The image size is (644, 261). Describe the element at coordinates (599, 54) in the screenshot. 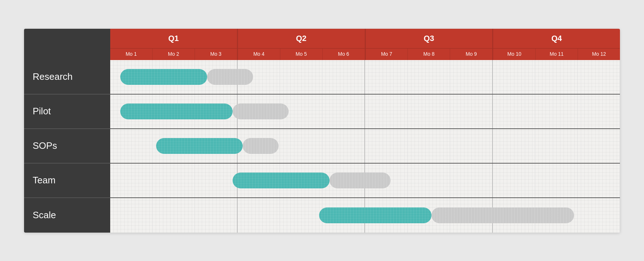

I see `month-12: Mo 12` at that location.